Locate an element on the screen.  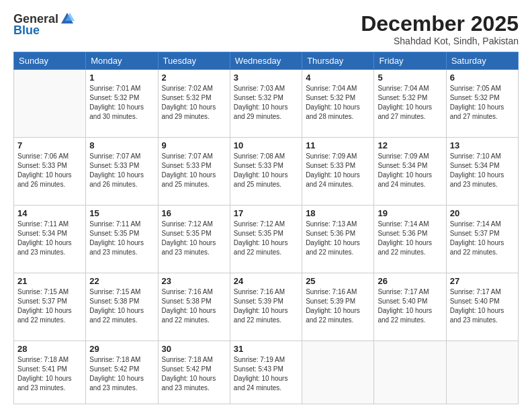
calendar-header-saturday: Saturday is located at coordinates (482, 61).